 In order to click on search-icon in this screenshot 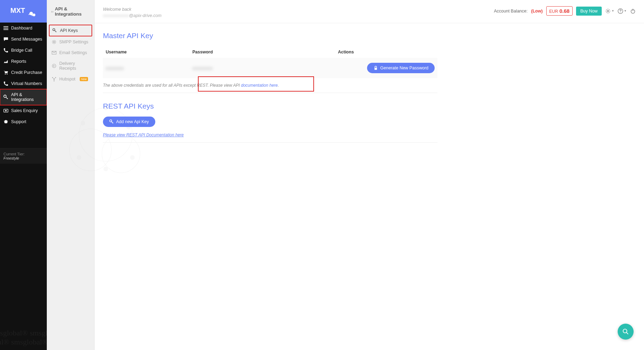, I will do `click(626, 332)`.